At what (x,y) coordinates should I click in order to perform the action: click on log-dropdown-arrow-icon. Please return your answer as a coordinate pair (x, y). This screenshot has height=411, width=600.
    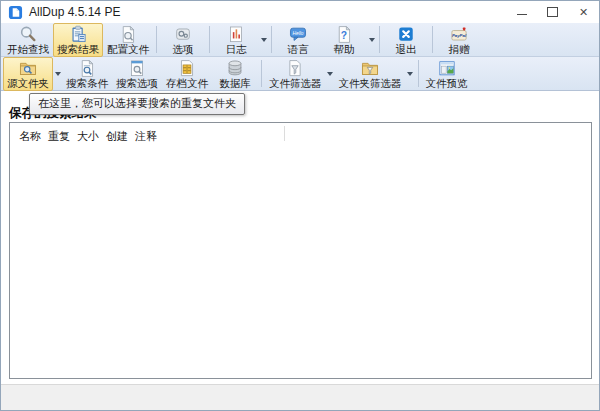
    Looking at the image, I should click on (264, 40).